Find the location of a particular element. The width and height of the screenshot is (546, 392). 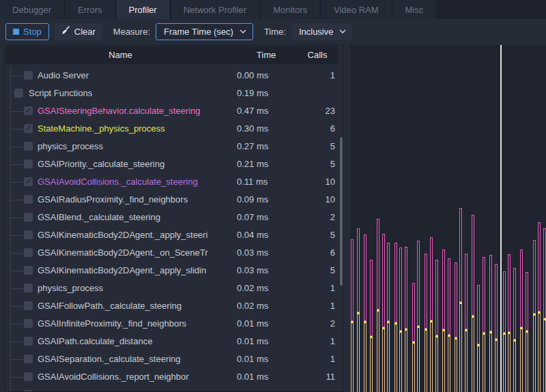

tab-network-profiler: Network Profiler is located at coordinates (215, 10).